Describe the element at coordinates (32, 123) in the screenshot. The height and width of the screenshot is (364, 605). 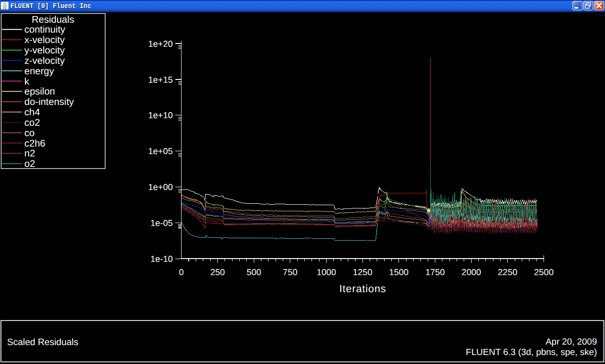
I see `svg-text: co2` at that location.